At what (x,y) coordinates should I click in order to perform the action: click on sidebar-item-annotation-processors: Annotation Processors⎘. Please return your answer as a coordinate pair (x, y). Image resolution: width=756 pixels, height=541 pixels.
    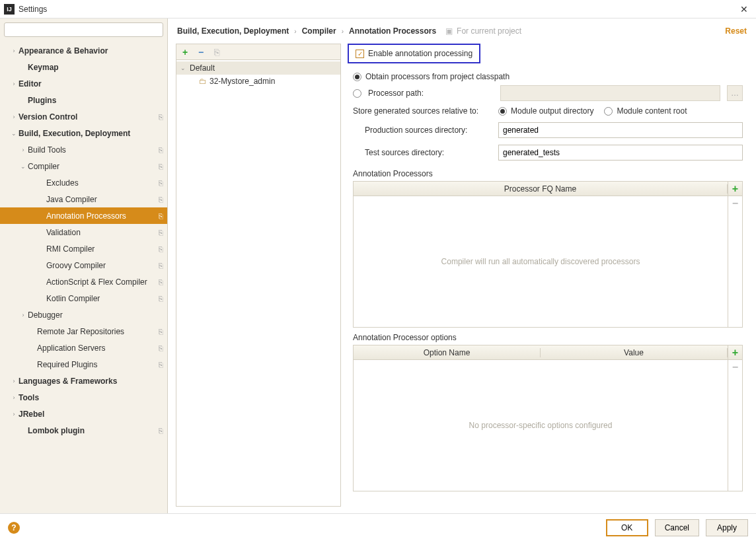
    Looking at the image, I should click on (83, 215).